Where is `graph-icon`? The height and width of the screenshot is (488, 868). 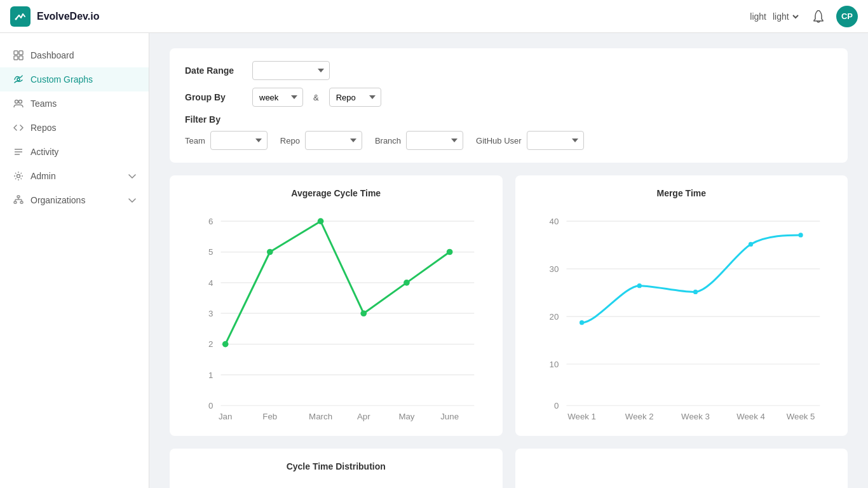 graph-icon is located at coordinates (18, 79).